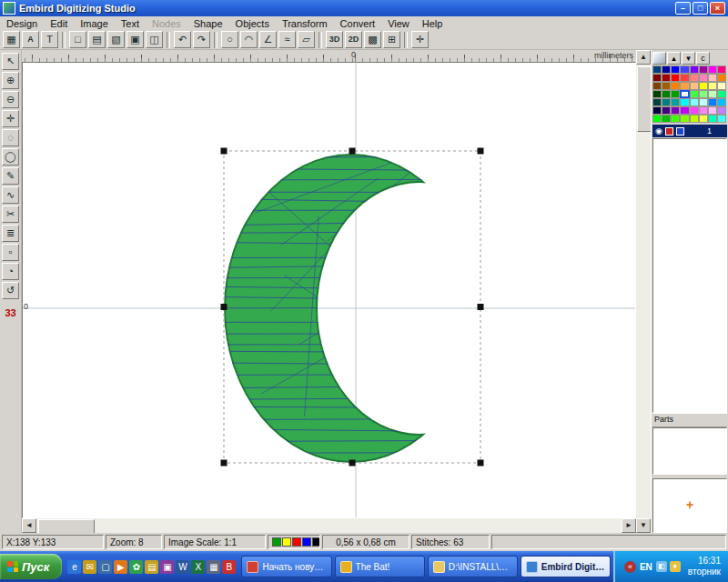  What do you see at coordinates (213, 567) in the screenshot?
I see `quick-launch-tools: ▦` at bounding box center [213, 567].